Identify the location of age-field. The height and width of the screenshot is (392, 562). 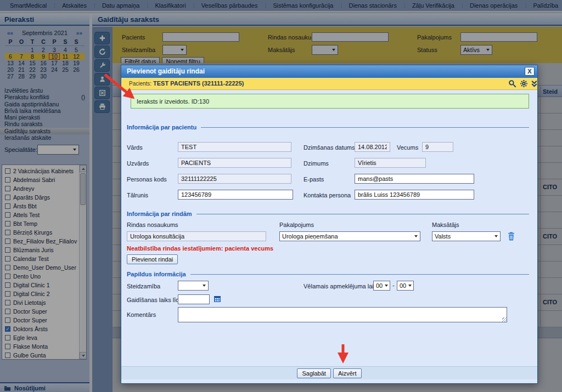
(438, 147).